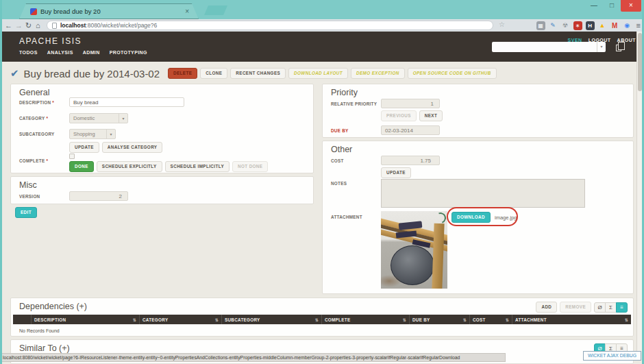 This screenshot has width=644, height=364. What do you see at coordinates (600, 307) in the screenshot?
I see `hide-view-icon: Ø` at bounding box center [600, 307].